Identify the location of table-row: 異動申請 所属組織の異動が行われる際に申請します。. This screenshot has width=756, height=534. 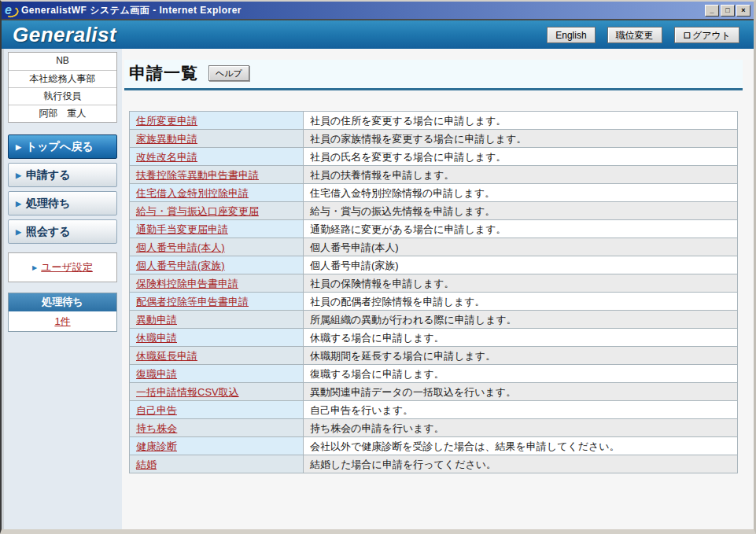
(434, 319).